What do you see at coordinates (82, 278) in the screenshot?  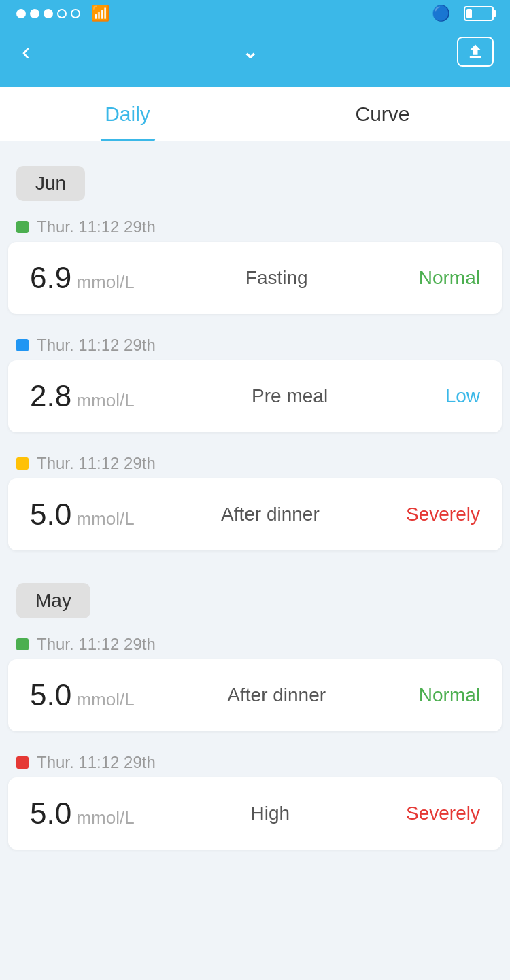 I see `glucose-reading: 6.9 mmol/L` at bounding box center [82, 278].